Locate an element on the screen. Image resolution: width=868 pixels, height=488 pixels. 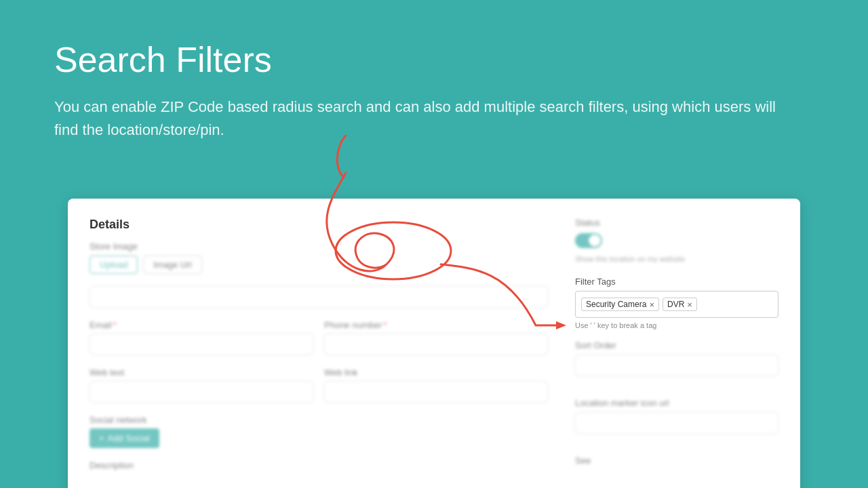
email-input is located at coordinates (201, 344).